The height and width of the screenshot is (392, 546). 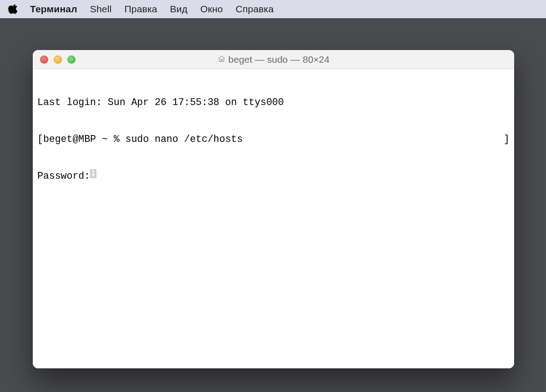 I want to click on home-icon, so click(x=222, y=60).